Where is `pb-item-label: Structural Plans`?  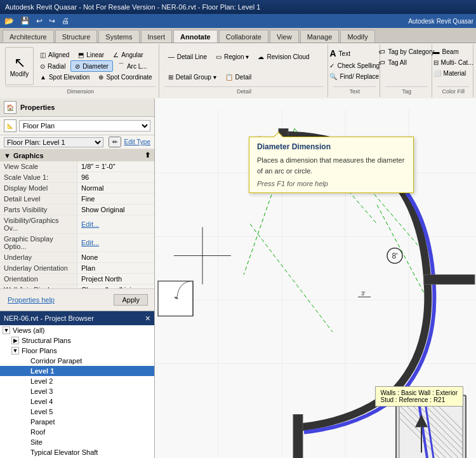 pb-item-label: Structural Plans is located at coordinates (46, 340).